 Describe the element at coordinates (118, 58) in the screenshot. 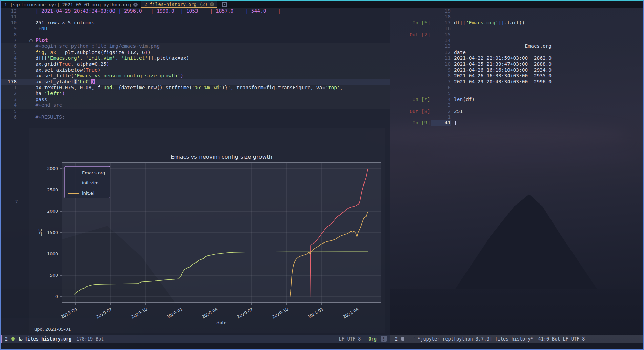

I see `code-segment: ,` at that location.